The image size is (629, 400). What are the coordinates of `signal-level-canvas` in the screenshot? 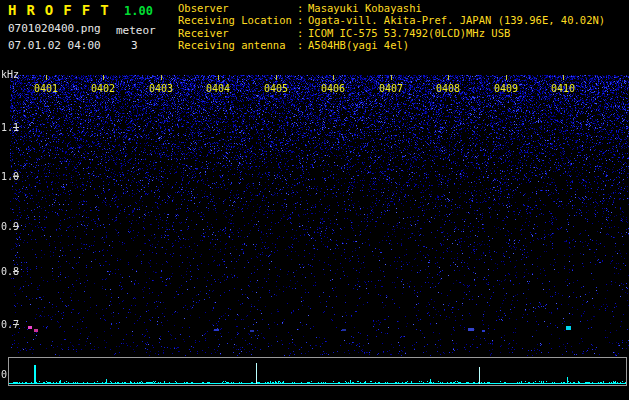 It's located at (318, 372).